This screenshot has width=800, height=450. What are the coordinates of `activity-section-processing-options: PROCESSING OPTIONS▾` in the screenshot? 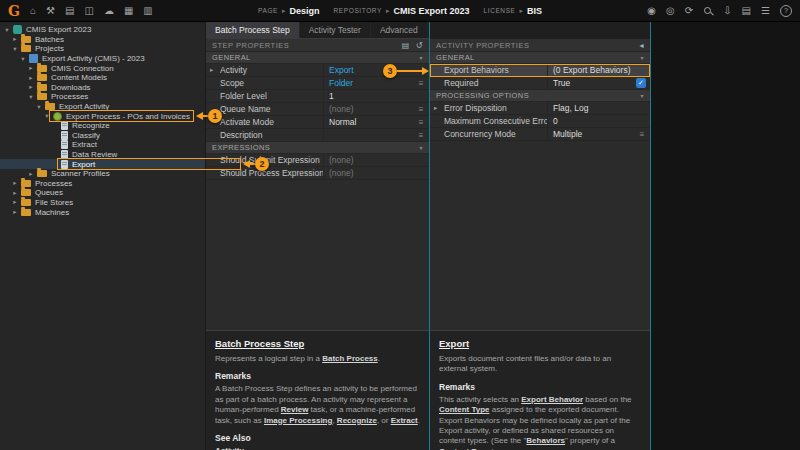 It's located at (540, 96).